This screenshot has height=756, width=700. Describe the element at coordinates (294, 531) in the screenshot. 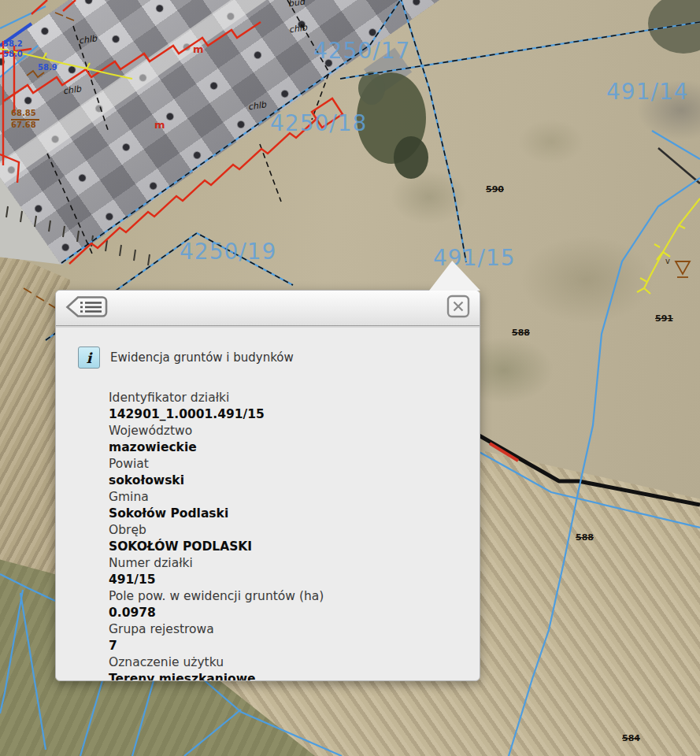

I see `field-label: Obręb` at that location.